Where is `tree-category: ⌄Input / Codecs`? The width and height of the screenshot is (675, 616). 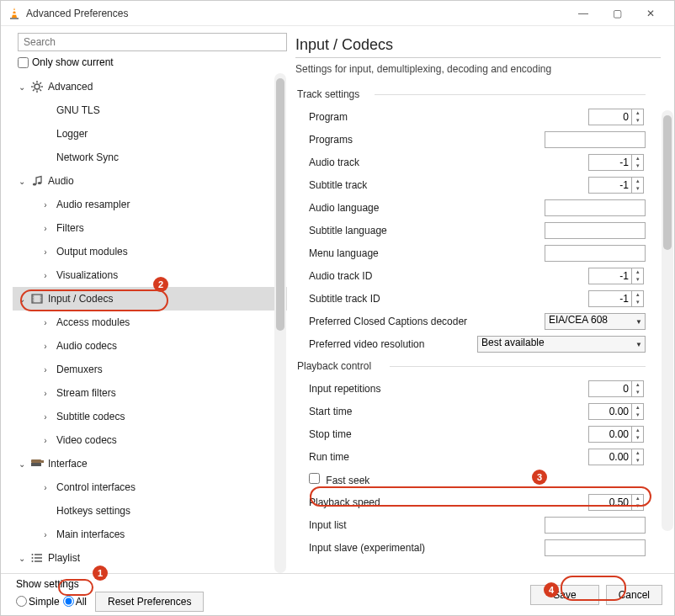 tree-category: ⌄Input / Codecs is located at coordinates (150, 299).